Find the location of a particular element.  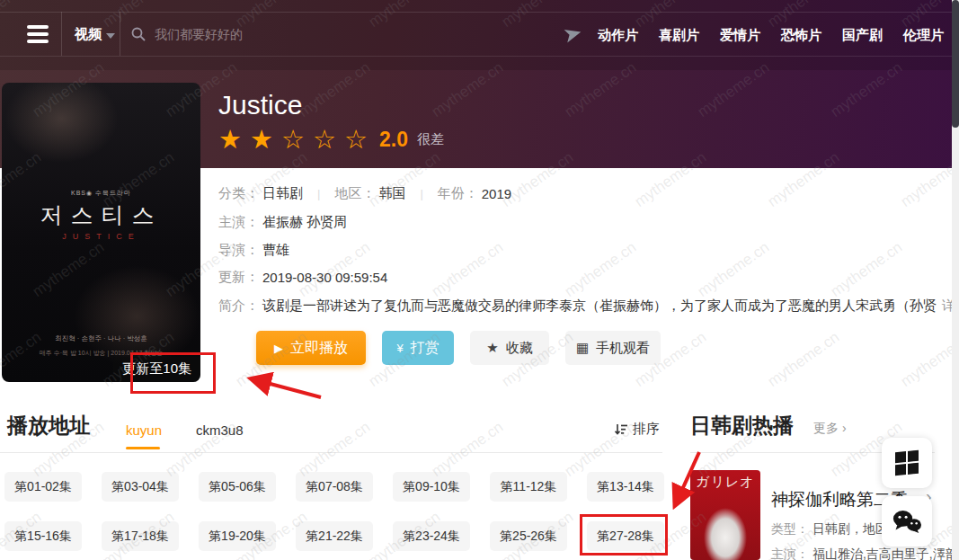

region-label: 地区： is located at coordinates (354, 194).